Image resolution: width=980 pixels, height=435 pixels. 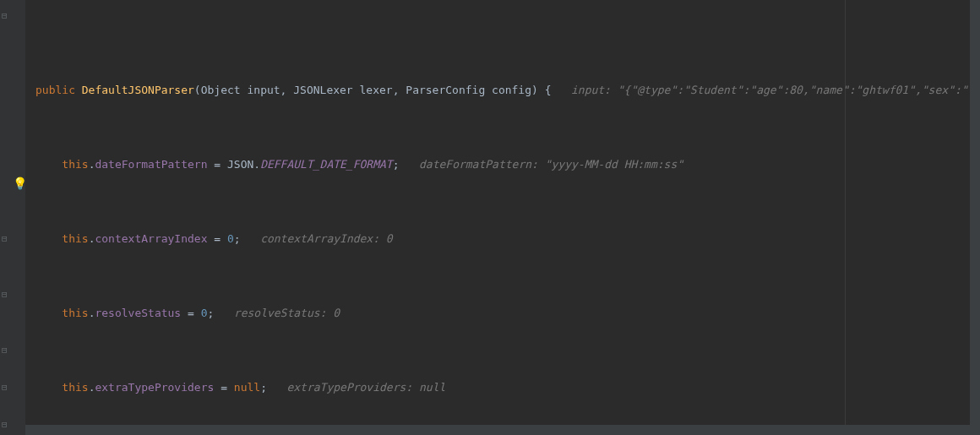 What do you see at coordinates (74, 164) in the screenshot?
I see `keyword-this: this` at bounding box center [74, 164].